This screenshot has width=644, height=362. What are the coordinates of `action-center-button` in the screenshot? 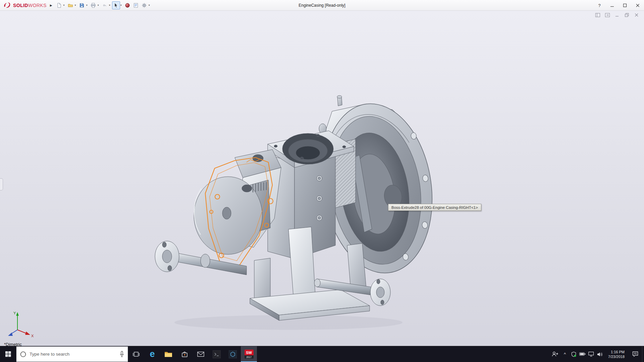 It's located at (635, 354).